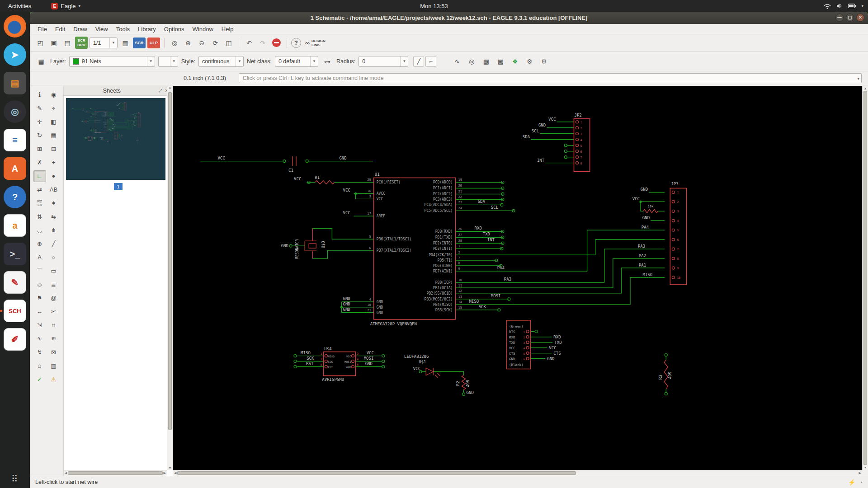 The height and width of the screenshot is (488, 868). Describe the element at coordinates (40, 298) in the screenshot. I see `label-tool: ⚑` at that location.